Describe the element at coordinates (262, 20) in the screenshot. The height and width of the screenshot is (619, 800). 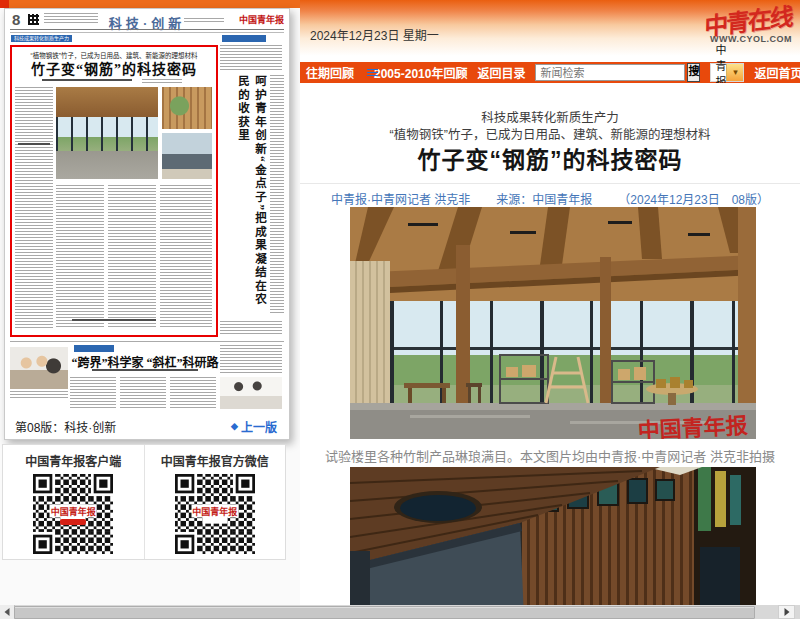
I see `masthead-brand: 中国青年报` at that location.